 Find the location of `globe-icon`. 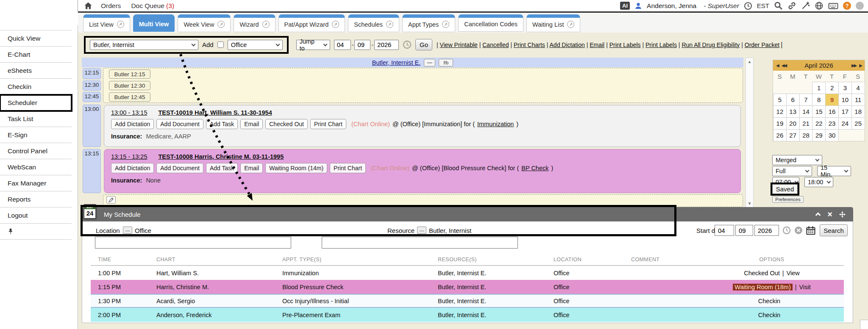

globe-icon is located at coordinates (819, 6).